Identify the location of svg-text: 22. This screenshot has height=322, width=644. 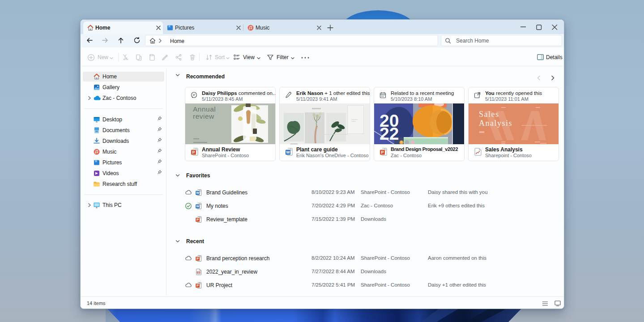
(389, 133).